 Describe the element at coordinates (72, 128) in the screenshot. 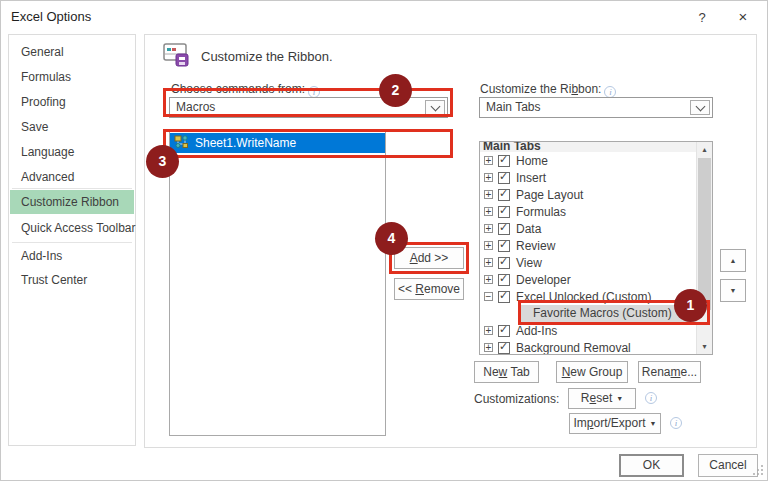

I see `sidebar-item-save: Save` at that location.